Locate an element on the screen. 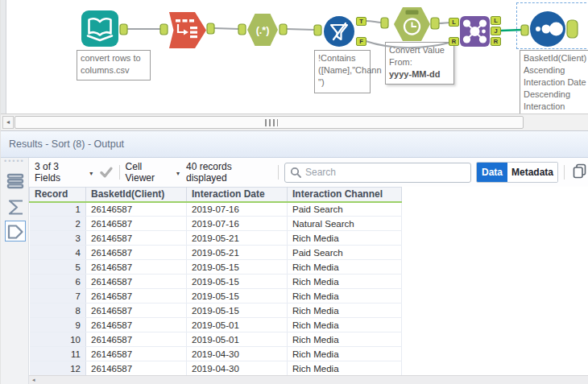 The width and height of the screenshot is (588, 384). fields-summary-dropdown: 3 of 3 Fields is located at coordinates (60, 172).